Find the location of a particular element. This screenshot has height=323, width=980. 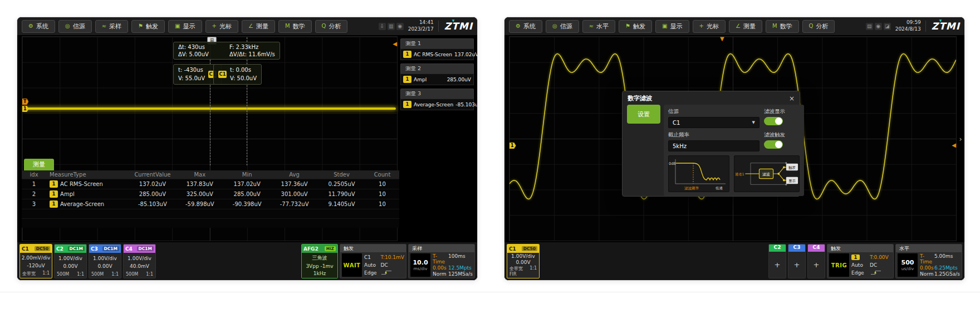

cursor-x2-readout: C1 t: 0.00s V: 50.0uV is located at coordinates (237, 75).